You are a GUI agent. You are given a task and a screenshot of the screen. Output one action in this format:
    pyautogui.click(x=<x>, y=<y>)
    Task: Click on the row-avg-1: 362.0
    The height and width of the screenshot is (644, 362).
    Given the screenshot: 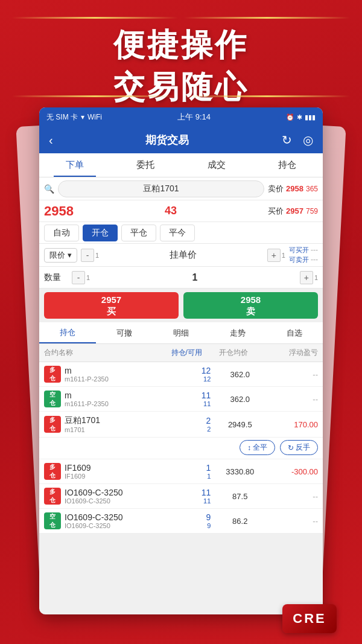 What is the action you would take?
    pyautogui.click(x=240, y=374)
    